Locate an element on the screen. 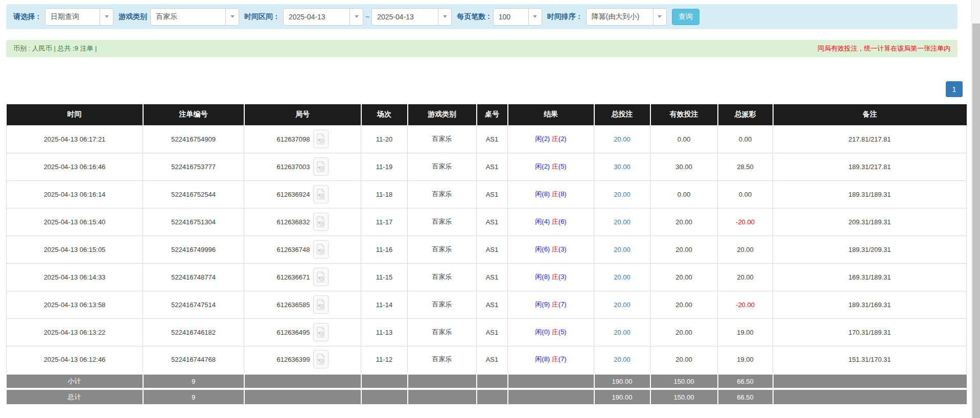 The image size is (980, 418). pagination-page-1: 1 is located at coordinates (954, 89).